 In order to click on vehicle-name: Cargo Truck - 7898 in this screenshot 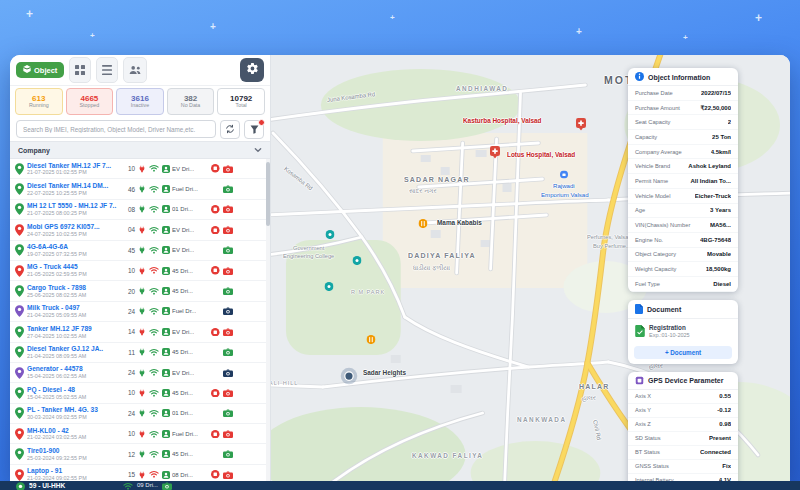, I will do `click(74, 288)`.